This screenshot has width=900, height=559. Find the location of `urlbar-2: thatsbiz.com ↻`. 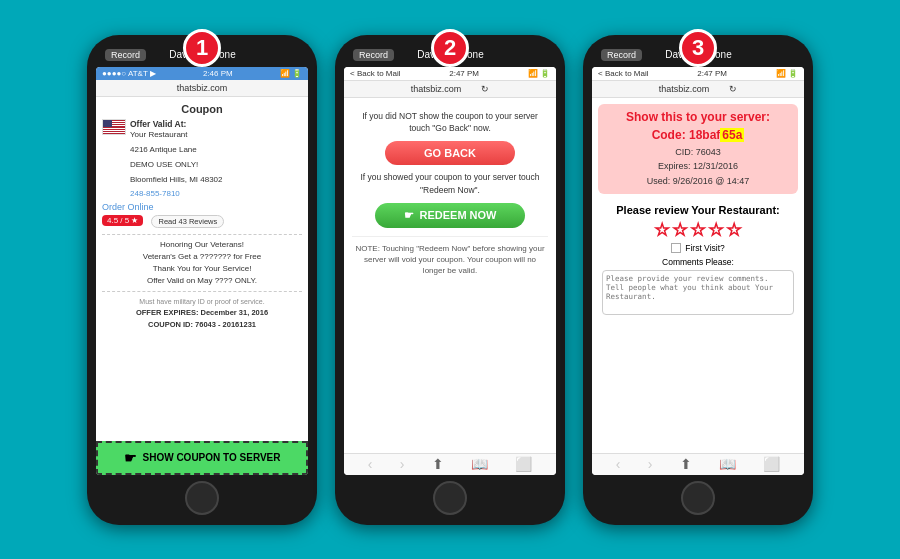

urlbar-2: thatsbiz.com ↻ is located at coordinates (450, 90).